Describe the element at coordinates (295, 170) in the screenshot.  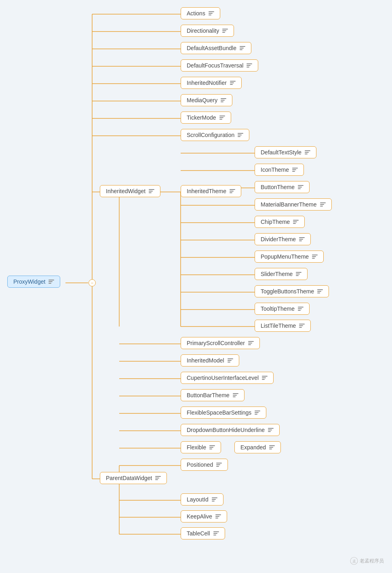
I see `icon-theme-menu-icon` at that location.